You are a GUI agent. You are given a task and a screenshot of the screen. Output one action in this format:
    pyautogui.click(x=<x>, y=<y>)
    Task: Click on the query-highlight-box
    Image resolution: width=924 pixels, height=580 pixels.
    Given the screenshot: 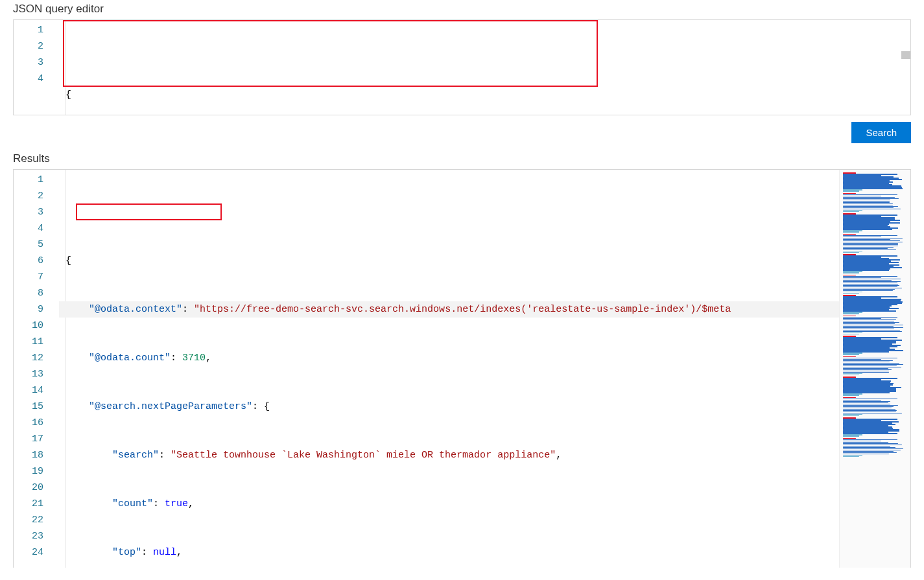 What is the action you would take?
    pyautogui.click(x=331, y=53)
    